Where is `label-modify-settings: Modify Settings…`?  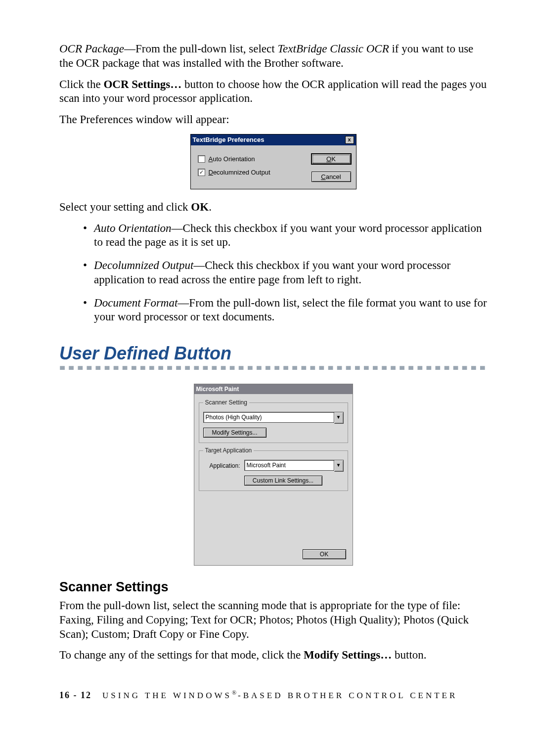 label-modify-settings: Modify Settings… is located at coordinates (348, 655).